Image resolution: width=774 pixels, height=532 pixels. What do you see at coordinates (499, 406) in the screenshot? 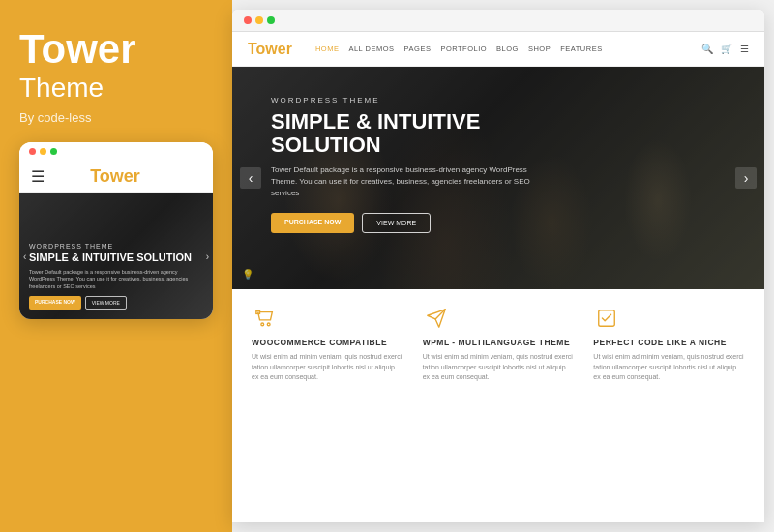
I see `feature-wpml: WPML - MULTILANGUAGE THEME Ut wisi enim …` at bounding box center [499, 406].